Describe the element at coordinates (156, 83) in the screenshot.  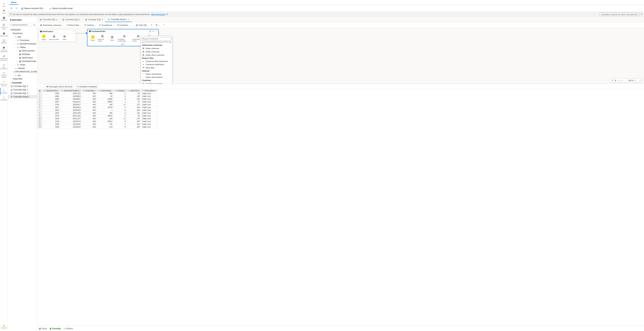
I see `cmd-item: ⧉Combinar consultas` at that location.